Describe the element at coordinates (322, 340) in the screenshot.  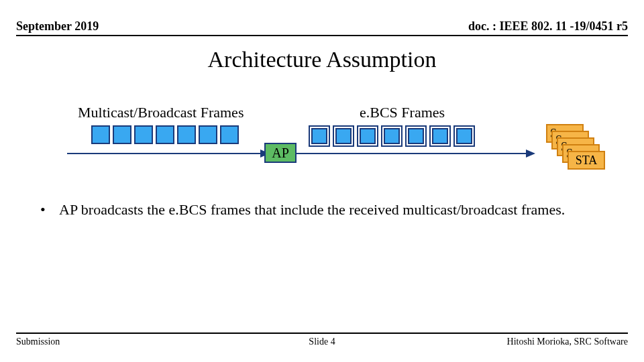
I see `footer-bar: Submission Slide 4 Hitoshi Morioka, SRC …` at that location.